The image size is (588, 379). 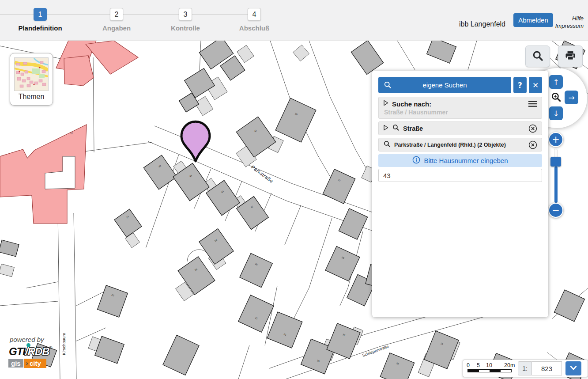 What do you see at coordinates (27, 364) in the screenshot?
I see `logo-arrow-icon: ›` at bounding box center [27, 364].